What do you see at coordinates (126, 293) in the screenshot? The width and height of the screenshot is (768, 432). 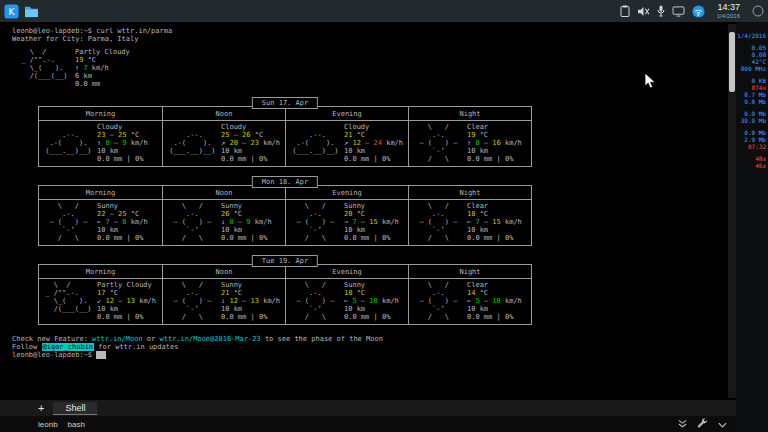 I see `temperature-text: 17 °C` at bounding box center [126, 293].